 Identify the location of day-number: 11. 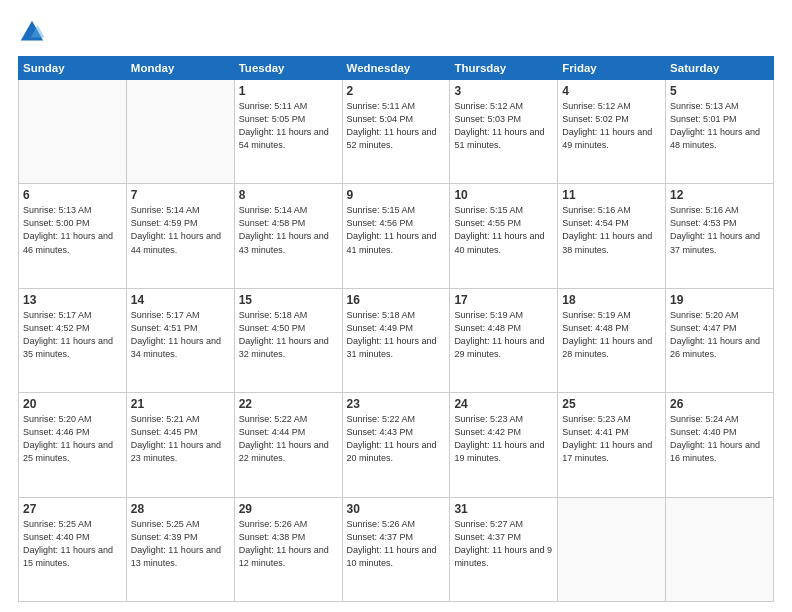
(612, 195).